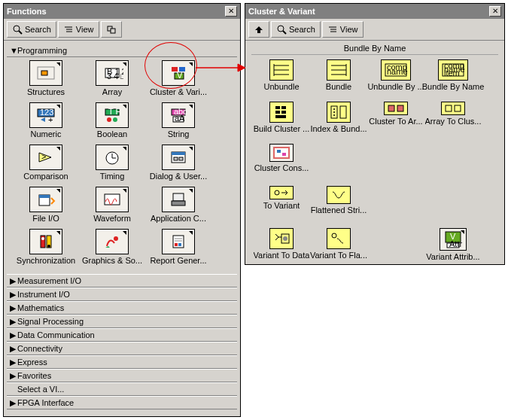  Describe the element at coordinates (453, 123) in the screenshot. I see `item-array-to-cluster: Array To Clus...` at that location.